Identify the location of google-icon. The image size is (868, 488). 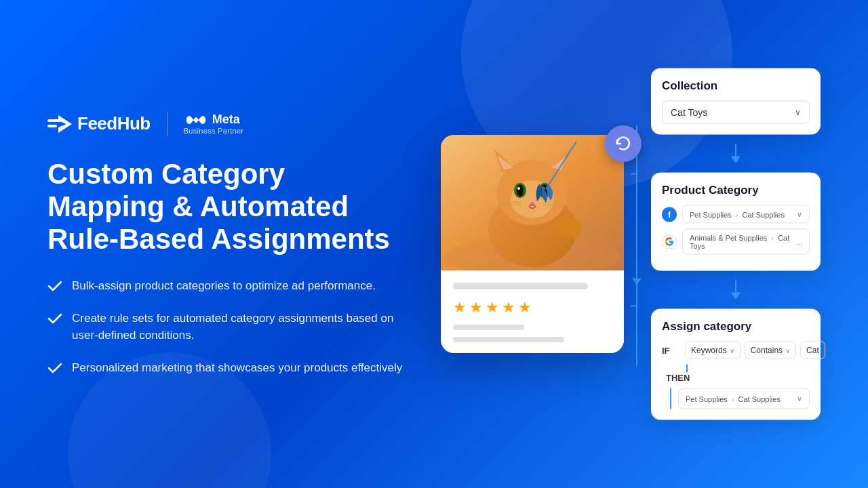
(669, 242).